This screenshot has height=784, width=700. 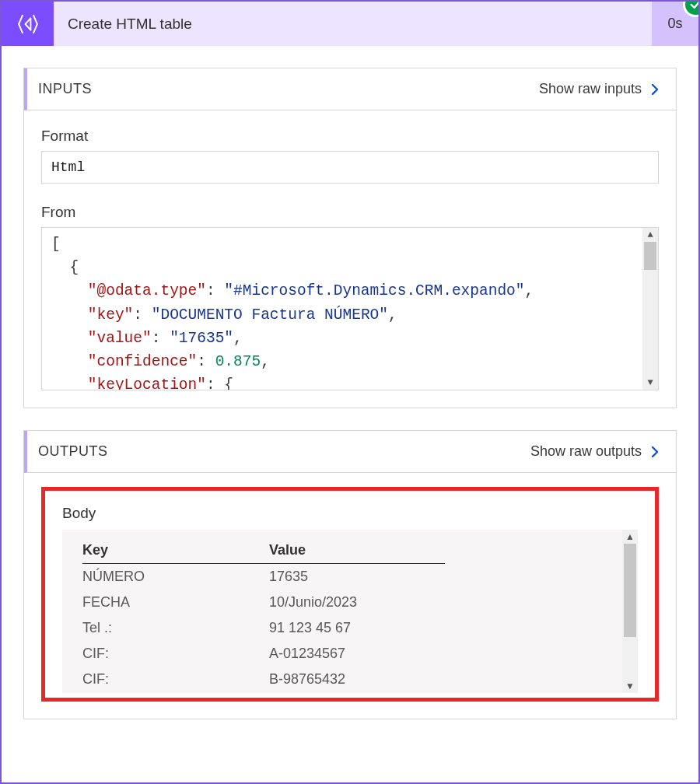 I want to click on json-scrollbar: ▲ ▼, so click(x=650, y=309).